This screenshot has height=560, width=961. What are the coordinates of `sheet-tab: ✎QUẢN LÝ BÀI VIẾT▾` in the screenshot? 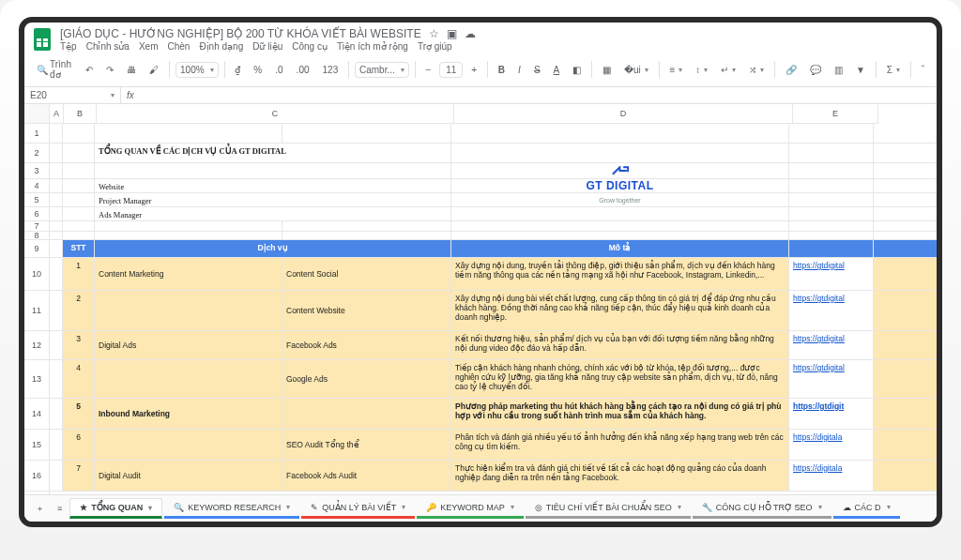 It's located at (358, 508).